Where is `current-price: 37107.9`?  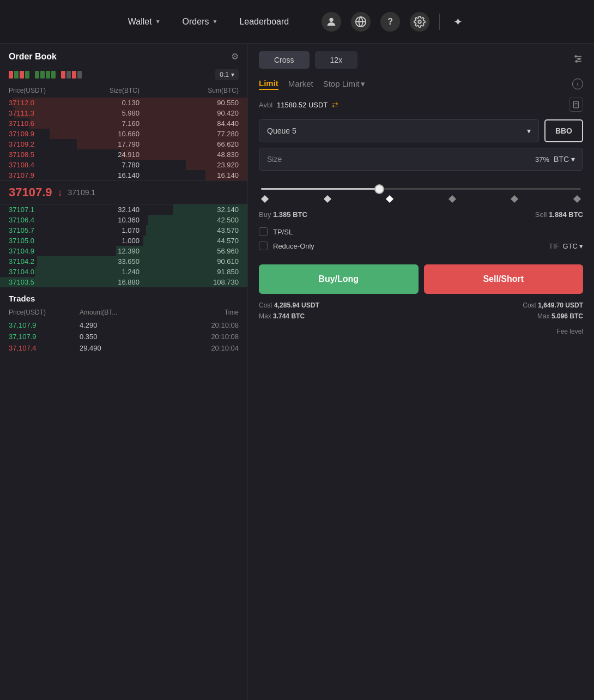
current-price: 37107.9 is located at coordinates (31, 192).